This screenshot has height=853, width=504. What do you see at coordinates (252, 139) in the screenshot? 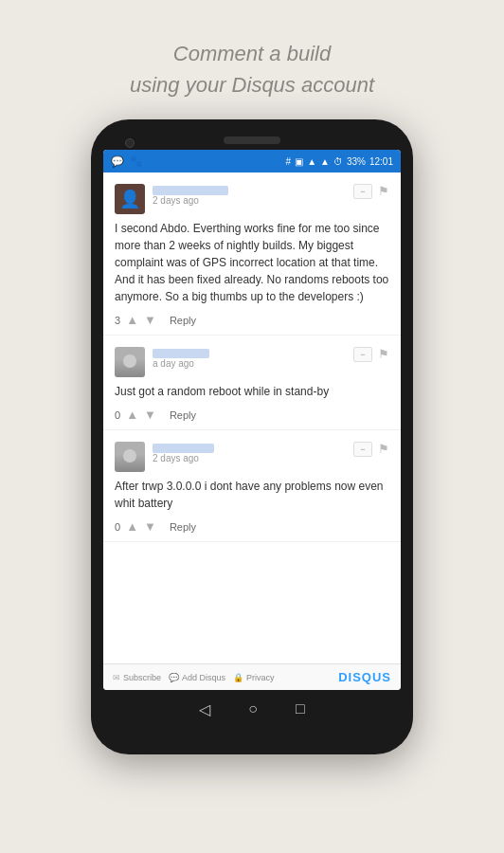
I see `phone-top-bar` at bounding box center [252, 139].